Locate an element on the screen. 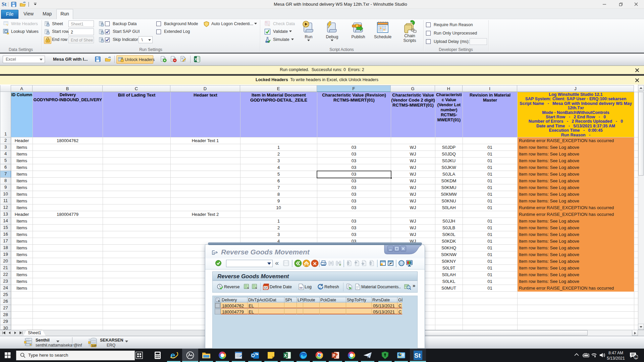 This screenshot has height=362, width=644. svg-text: A is located at coordinates (182, 58).